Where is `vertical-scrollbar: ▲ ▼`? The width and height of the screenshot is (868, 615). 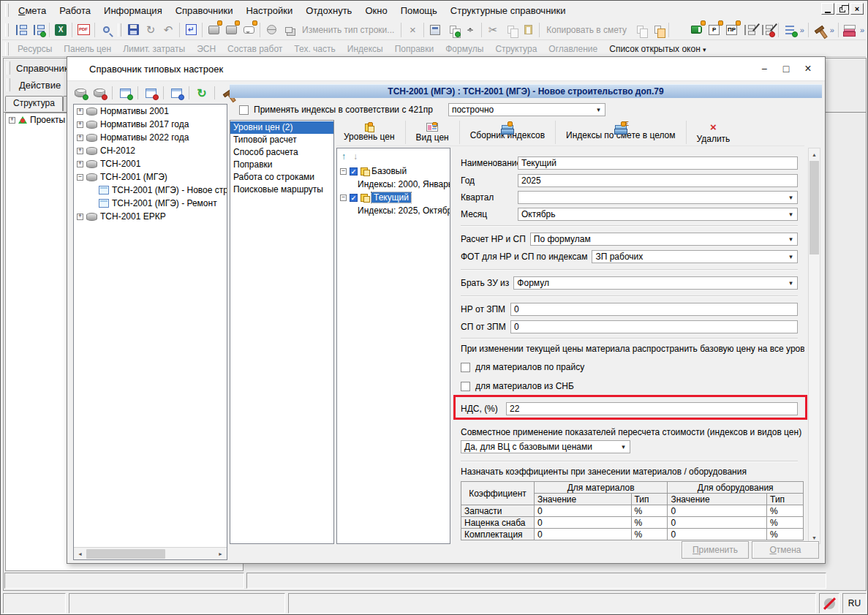 vertical-scrollbar: ▲ ▼ is located at coordinates (815, 346).